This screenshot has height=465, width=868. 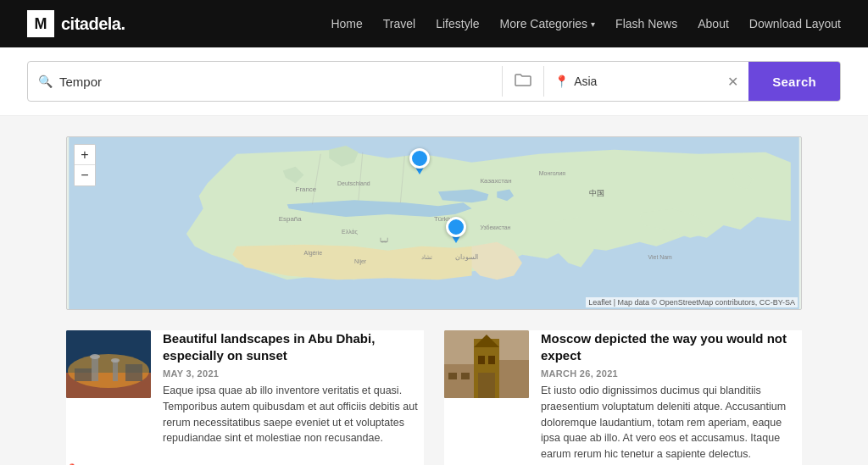 I want to click on search-input, so click(x=275, y=81).